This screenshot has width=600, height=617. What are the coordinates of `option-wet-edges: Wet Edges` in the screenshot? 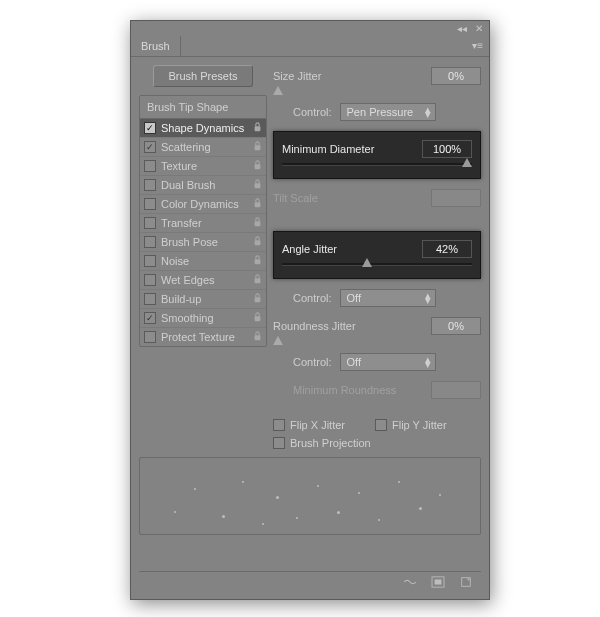 It's located at (203, 280).